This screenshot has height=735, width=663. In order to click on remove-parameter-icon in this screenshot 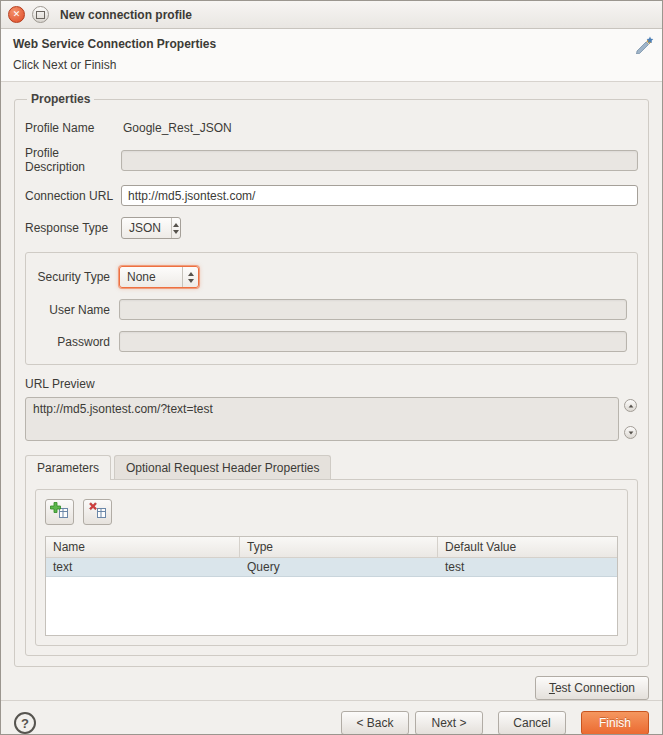, I will do `click(98, 512)`.